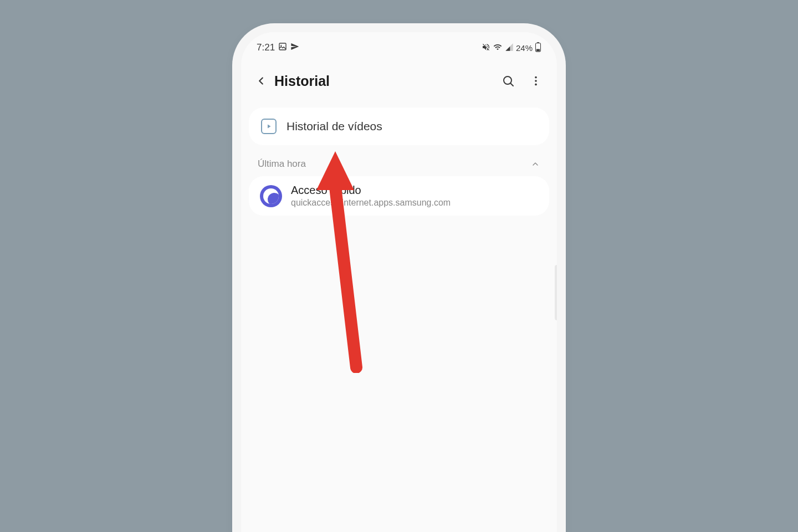 The width and height of the screenshot is (798, 532). I want to click on back-button, so click(261, 81).